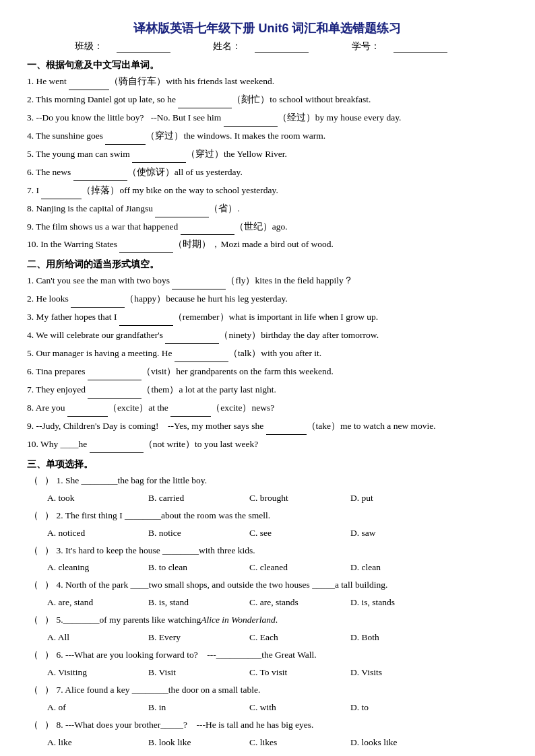 Image resolution: width=535 pixels, height=756 pixels. I want to click on q2-8: 8. Are you （excite）at the （excite）news?, so click(268, 409).